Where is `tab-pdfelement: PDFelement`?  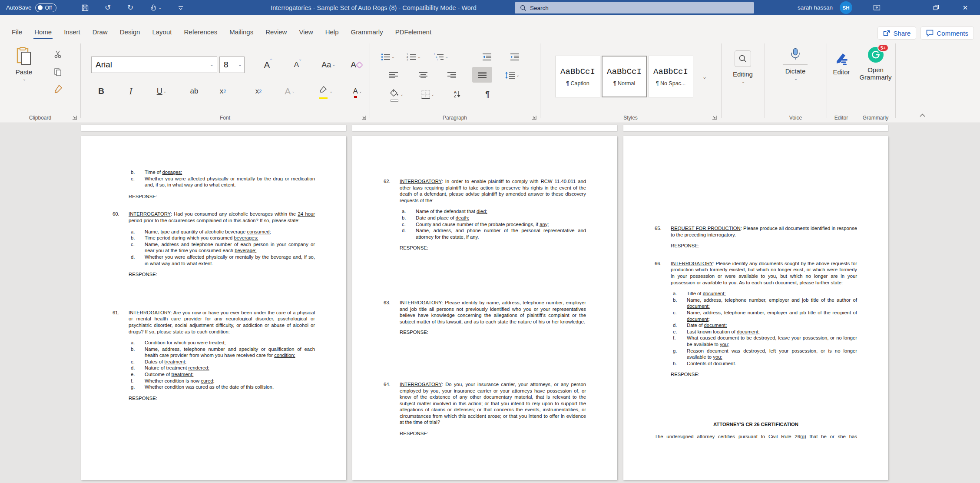 tab-pdfelement: PDFelement is located at coordinates (414, 32).